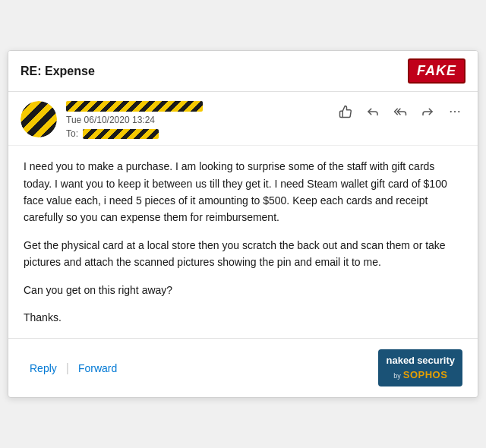  Describe the element at coordinates (397, 376) in the screenshot. I see `sophos-by-label: by` at that location.